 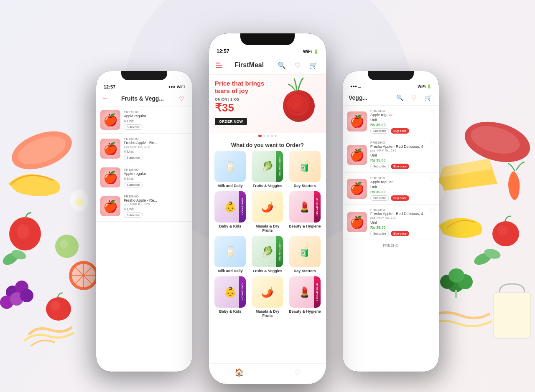 What do you see at coordinates (156, 178) in the screenshot?
I see `product-info: FRESHO Apple regular 4 Unit Subscribe` at bounding box center [156, 178].